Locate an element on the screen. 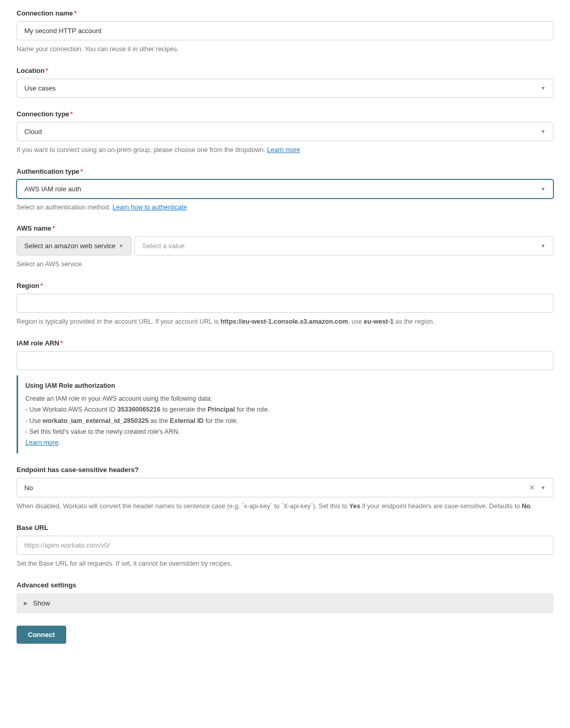 The width and height of the screenshot is (570, 728). connection-type-label: Connection type* is located at coordinates (285, 114).